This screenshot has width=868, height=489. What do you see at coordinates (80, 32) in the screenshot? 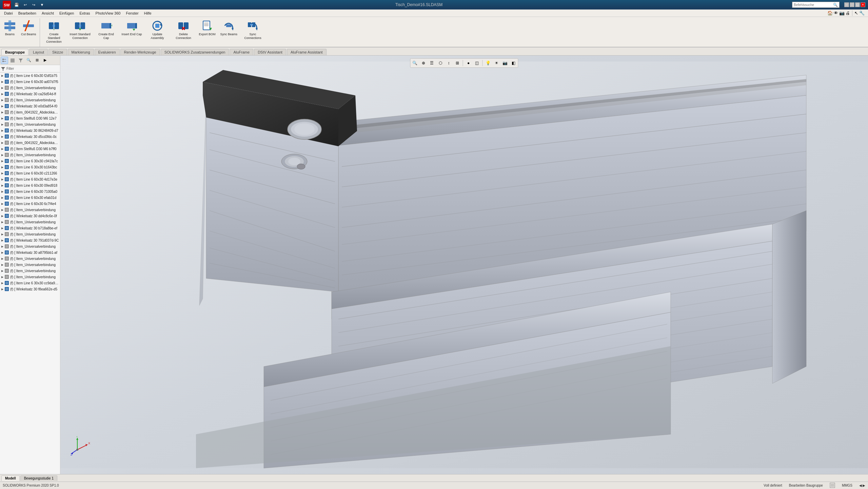
I see `insert-standard-connection-button: Insert Standard Connection` at bounding box center [80, 32].